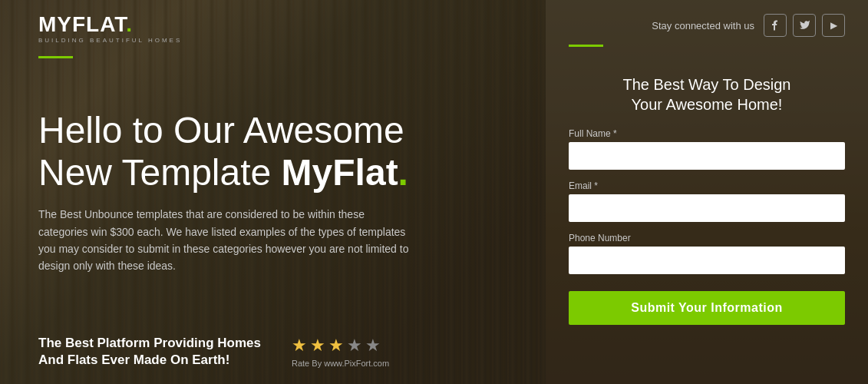  What do you see at coordinates (707, 260) in the screenshot?
I see `phone-input` at bounding box center [707, 260].